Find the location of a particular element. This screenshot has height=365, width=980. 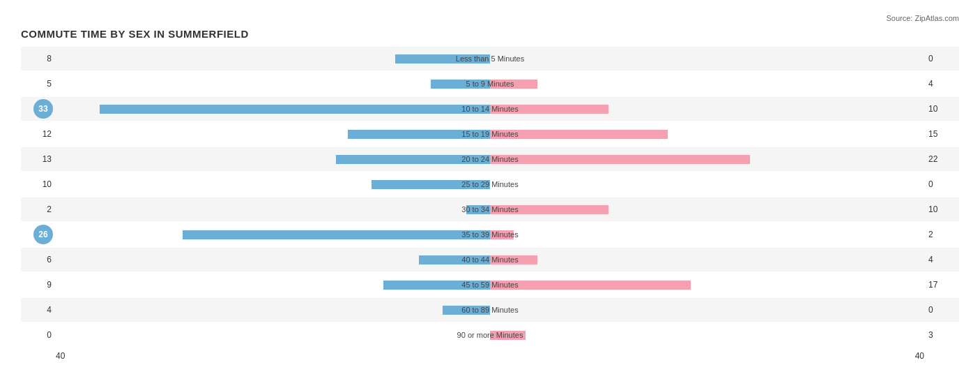

left-circle-value: 33 is located at coordinates (38, 109).